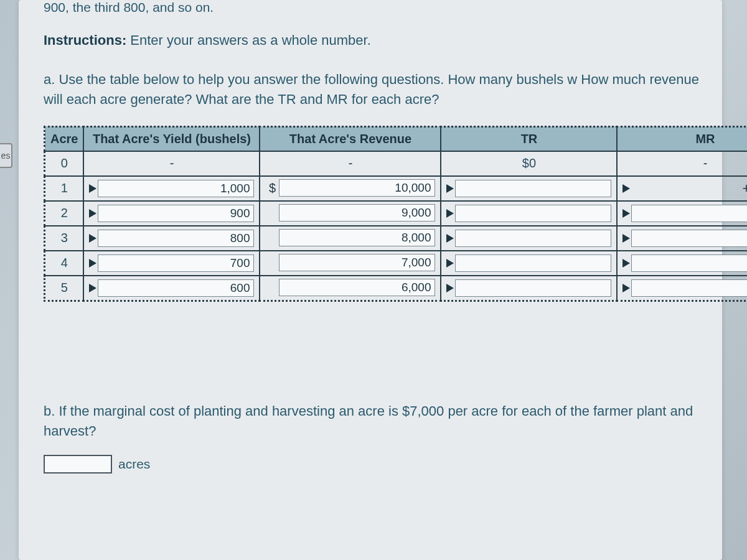 This screenshot has height=560, width=747. I want to click on currency-prefix: $, so click(272, 188).